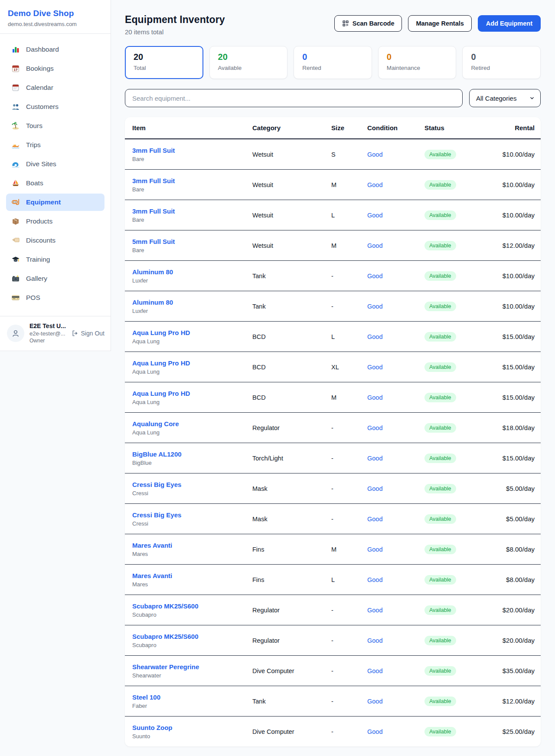 This screenshot has width=555, height=756. What do you see at coordinates (249, 62) in the screenshot?
I see `stat-card-available: 20 Available` at bounding box center [249, 62].